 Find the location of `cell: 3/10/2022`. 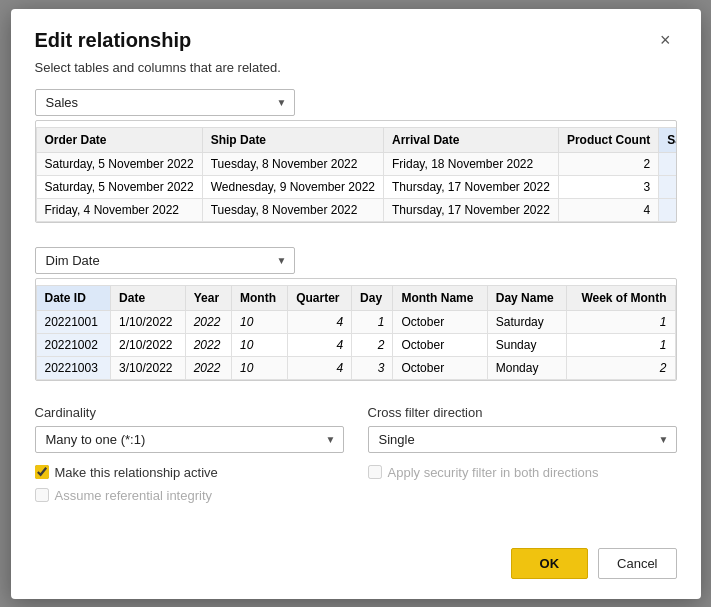

cell: 3/10/2022 is located at coordinates (148, 368).